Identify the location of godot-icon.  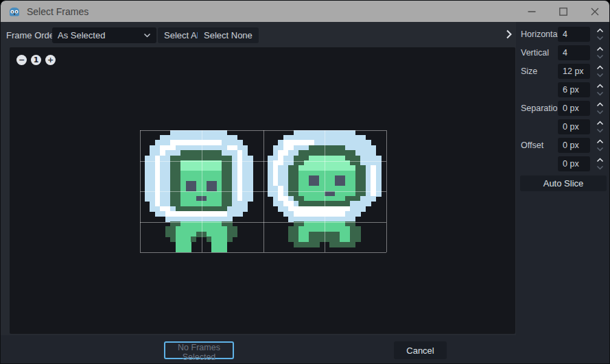
(14, 12).